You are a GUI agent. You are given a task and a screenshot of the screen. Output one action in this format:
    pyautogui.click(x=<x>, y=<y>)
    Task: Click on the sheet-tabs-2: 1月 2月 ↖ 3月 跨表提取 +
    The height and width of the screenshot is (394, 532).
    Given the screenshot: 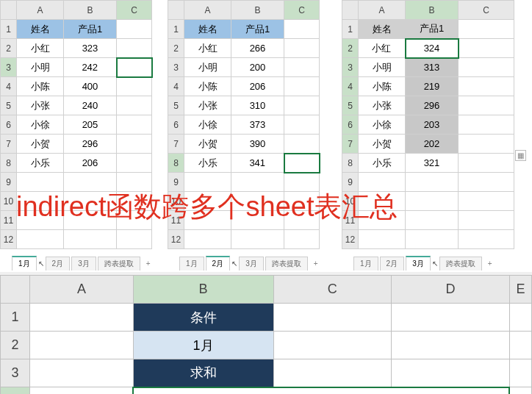 What is the action you would take?
    pyautogui.click(x=251, y=263)
    